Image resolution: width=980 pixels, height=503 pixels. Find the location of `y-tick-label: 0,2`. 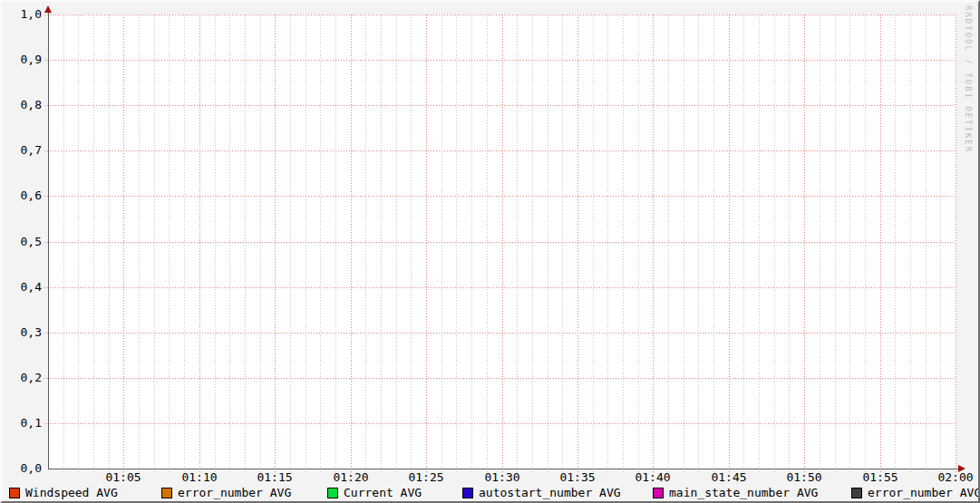

y-tick-label: 0,2 is located at coordinates (22, 378).